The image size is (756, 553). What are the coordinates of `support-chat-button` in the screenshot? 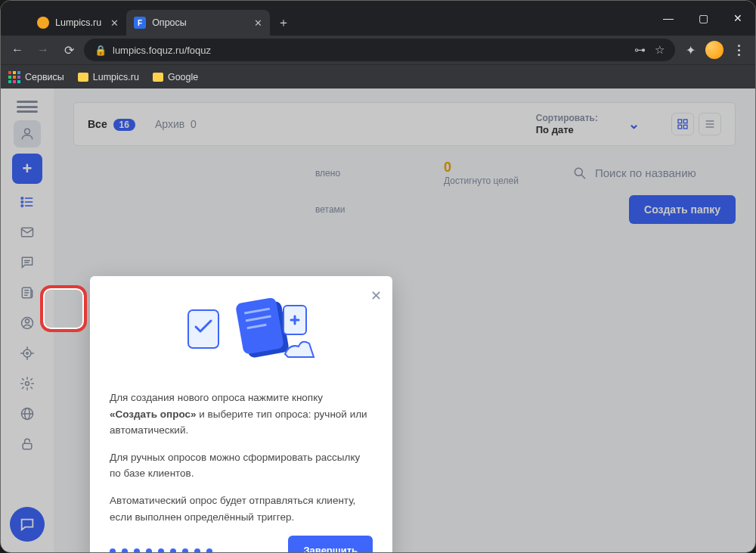 It's located at (27, 524).